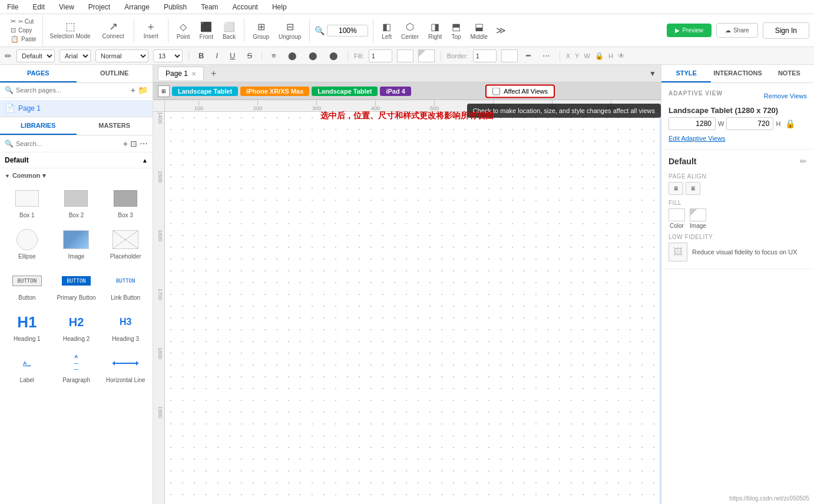 The image size is (814, 504). I want to click on menu-team: Team, so click(210, 7).